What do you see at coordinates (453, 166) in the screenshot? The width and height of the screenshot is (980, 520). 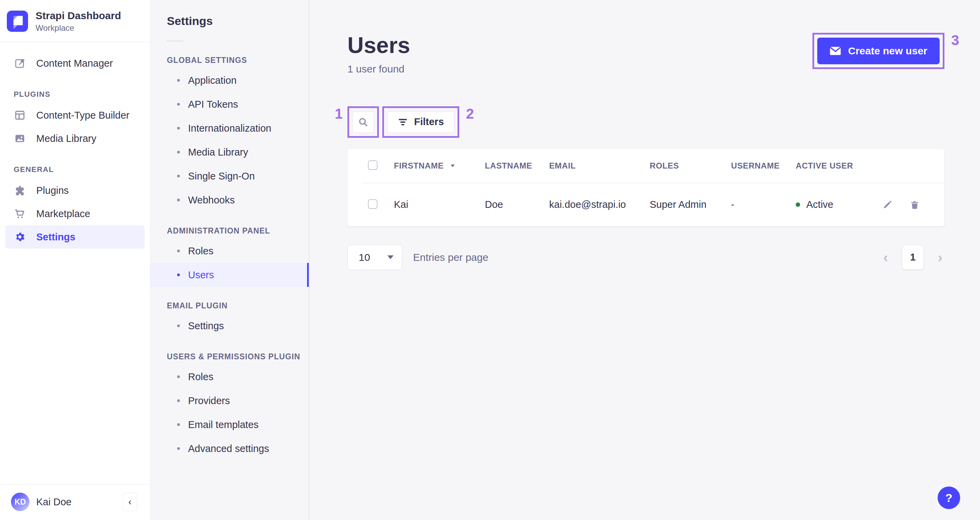 I see `sort-desc-icon` at bounding box center [453, 166].